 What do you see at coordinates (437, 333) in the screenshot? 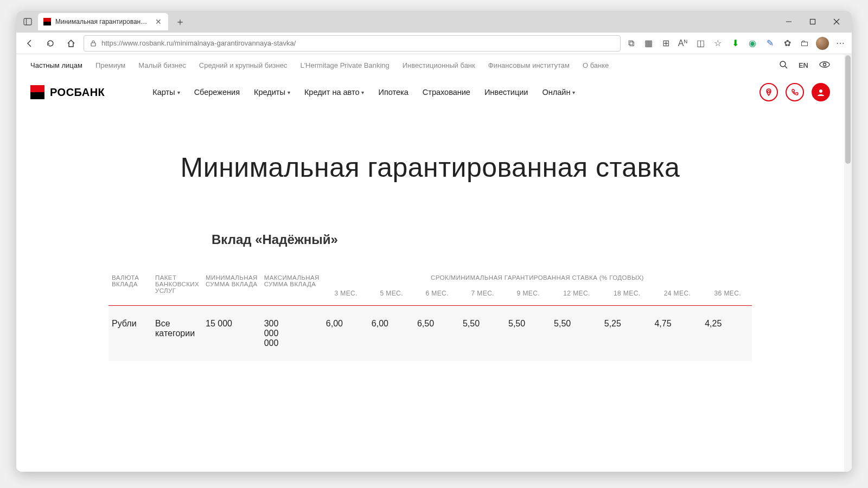
I see `cell-rate: 6,50` at bounding box center [437, 333].